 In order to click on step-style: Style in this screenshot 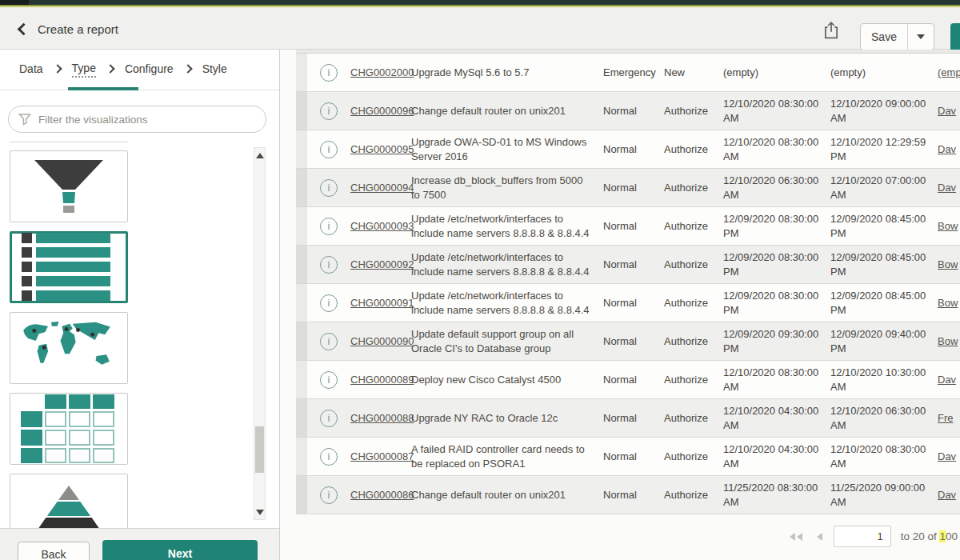, I will do `click(214, 70)`.